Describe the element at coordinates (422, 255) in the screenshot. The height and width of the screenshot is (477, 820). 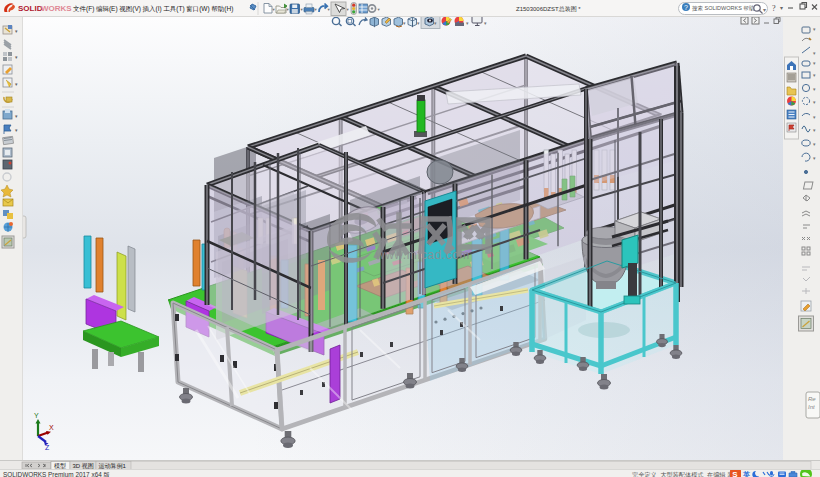
I see `svg-text: www.mfcad.com` at that location.